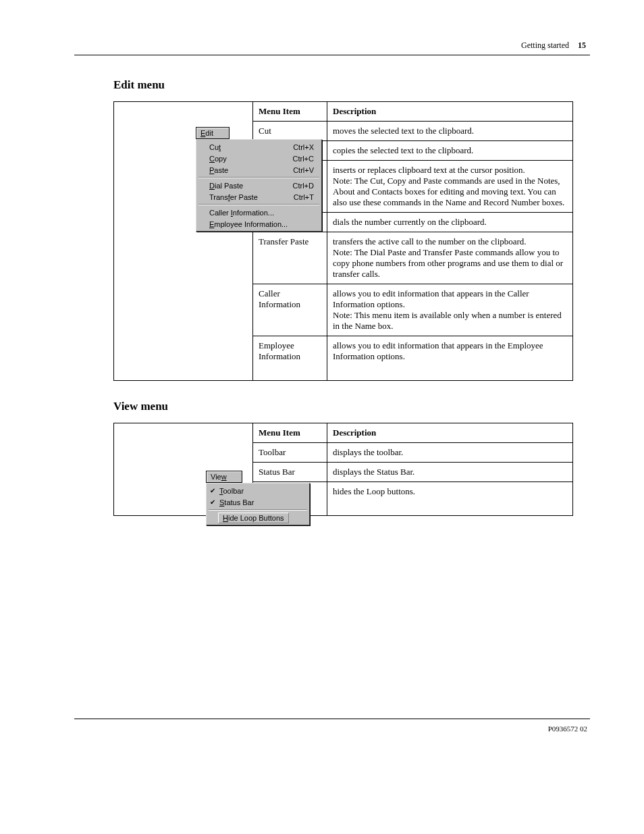  Describe the element at coordinates (450, 258) in the screenshot. I see `cell-desc: transfers the active call to the number …` at that location.